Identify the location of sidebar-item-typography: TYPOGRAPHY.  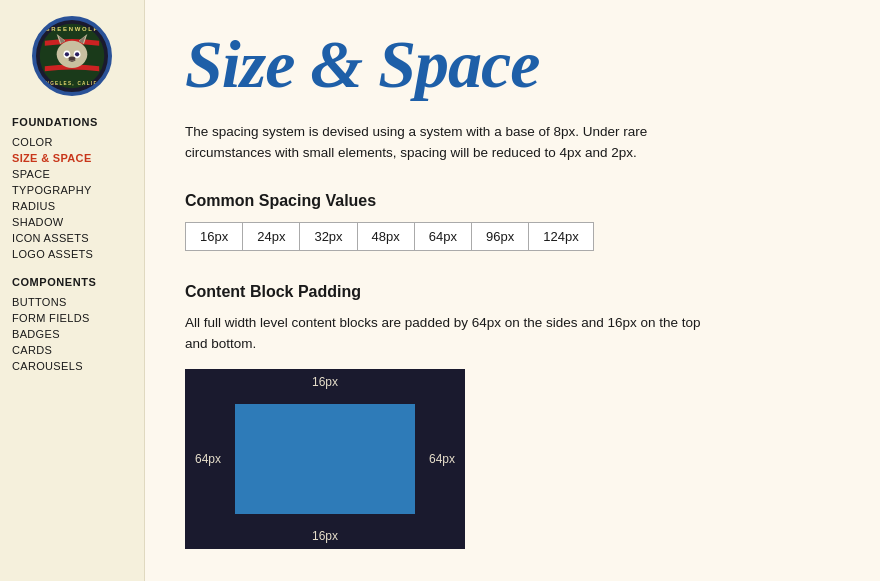
(72, 190).